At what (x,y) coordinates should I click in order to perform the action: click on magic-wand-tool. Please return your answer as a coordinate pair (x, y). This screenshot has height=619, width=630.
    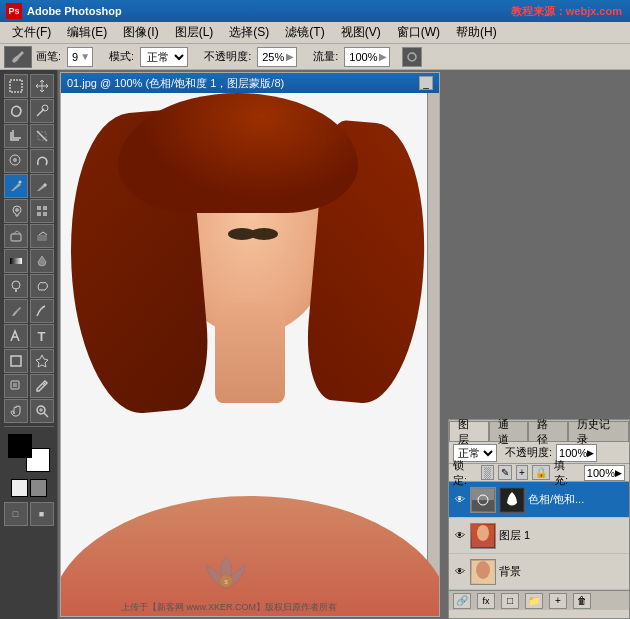
    Looking at the image, I should click on (42, 111).